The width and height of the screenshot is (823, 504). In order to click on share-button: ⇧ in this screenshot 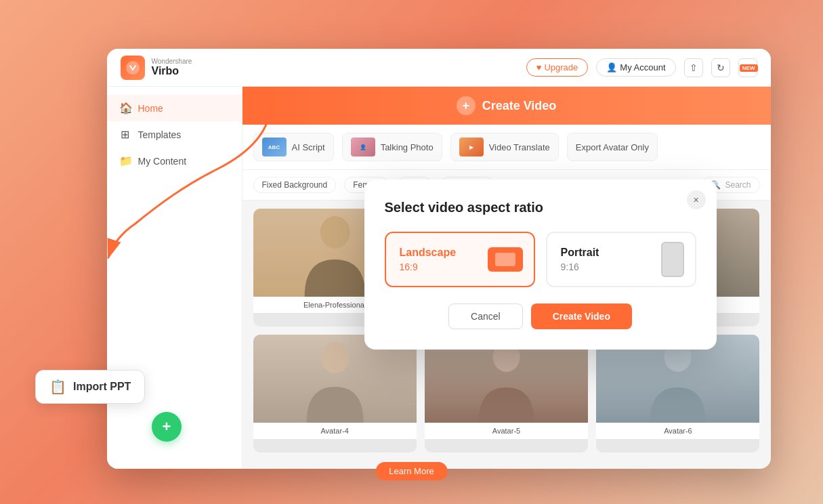, I will do `click(694, 68)`.